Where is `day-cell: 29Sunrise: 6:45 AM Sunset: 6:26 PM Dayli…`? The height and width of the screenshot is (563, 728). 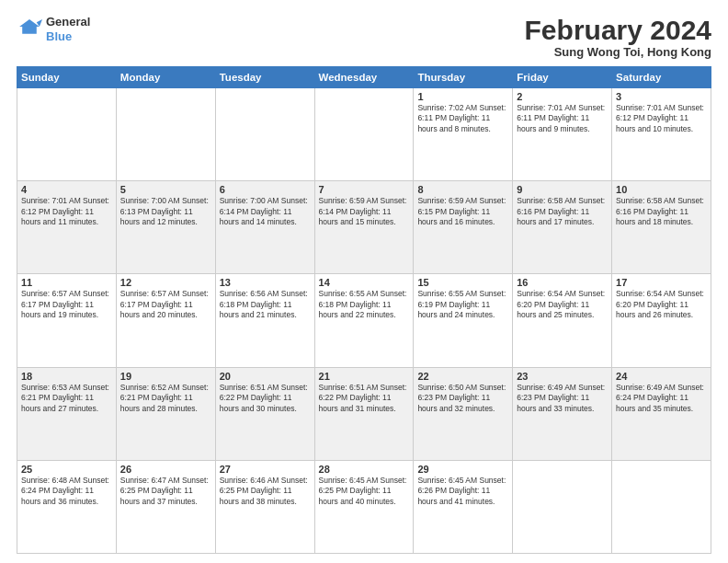
day-cell: 29Sunrise: 6:45 AM Sunset: 6:26 PM Dayli… is located at coordinates (463, 506).